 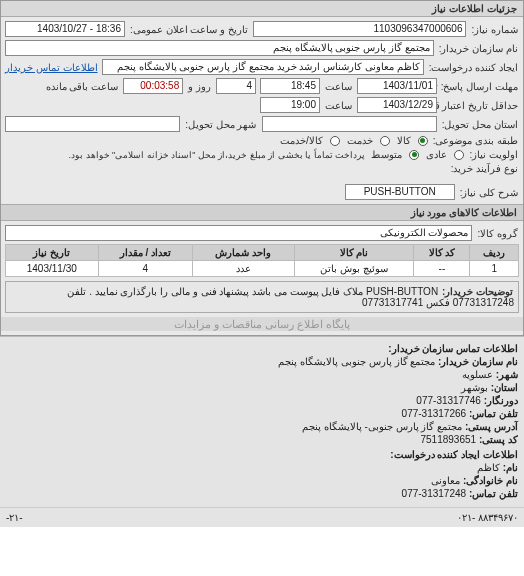 I want to click on contact-city-v: عسلویه, so click(x=478, y=374).